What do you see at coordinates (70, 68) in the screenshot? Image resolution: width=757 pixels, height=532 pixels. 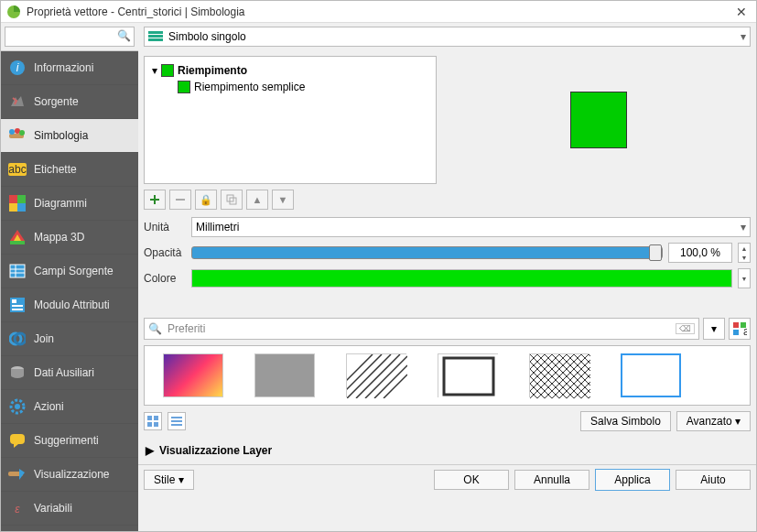 I see `sidebar-item-informazioni: i Informazioni` at bounding box center [70, 68].